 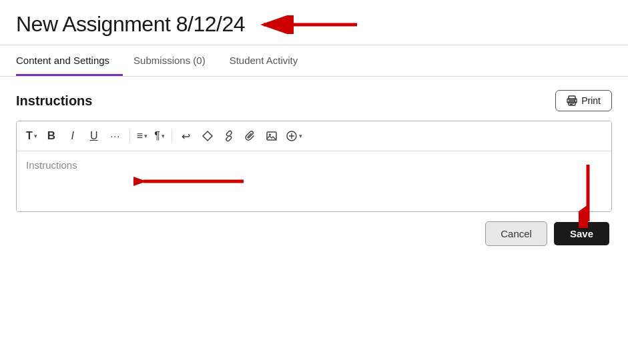 I want to click on tab-student-activity: Student Activity, so click(x=271, y=61).